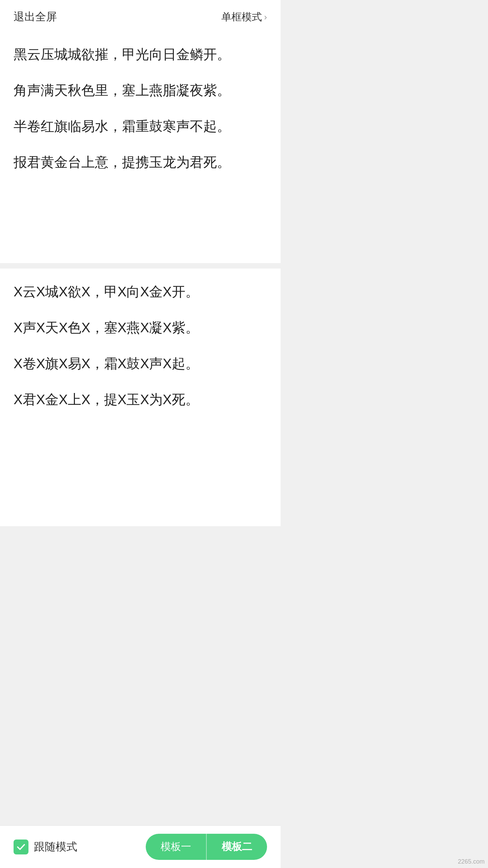 This screenshot has width=488, height=868. What do you see at coordinates (140, 162) in the screenshot?
I see `poem-line-4: 报君黄金台上意，提携玉龙为君死。` at bounding box center [140, 162].